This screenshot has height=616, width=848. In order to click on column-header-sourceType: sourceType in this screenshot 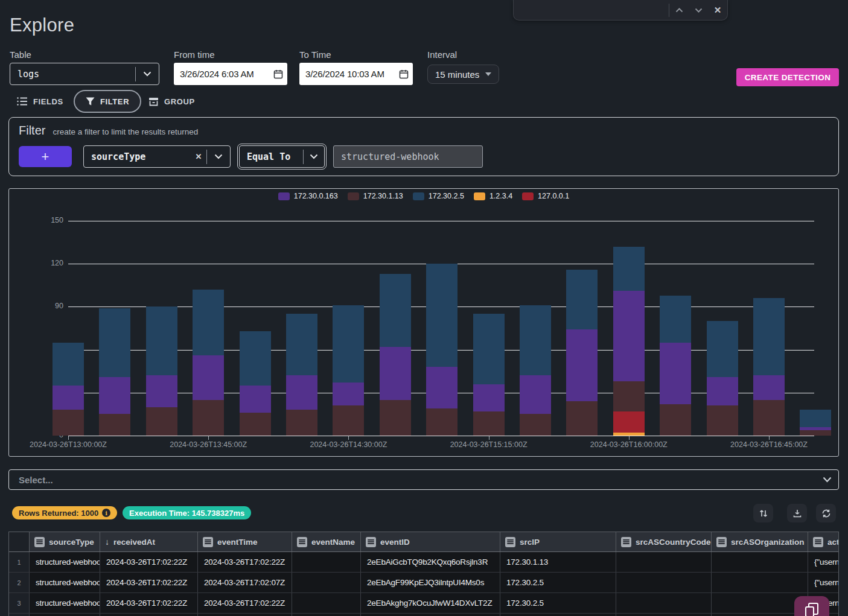, I will do `click(65, 542)`.